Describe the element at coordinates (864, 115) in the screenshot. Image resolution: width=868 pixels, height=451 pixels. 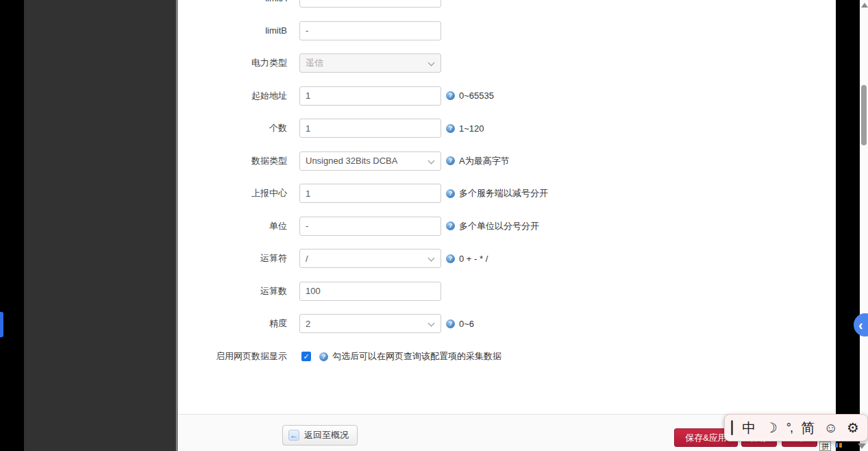
I see `scrollbar-thumb` at that location.